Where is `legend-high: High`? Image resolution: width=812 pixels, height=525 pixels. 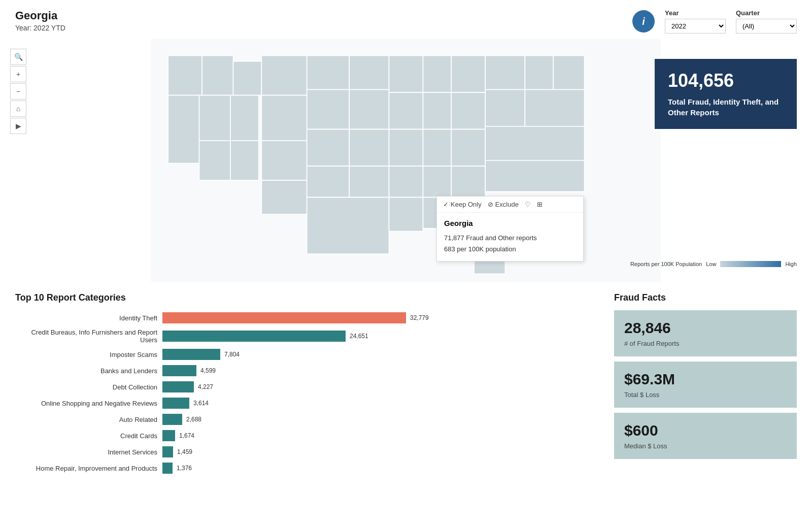 legend-high: High is located at coordinates (791, 264).